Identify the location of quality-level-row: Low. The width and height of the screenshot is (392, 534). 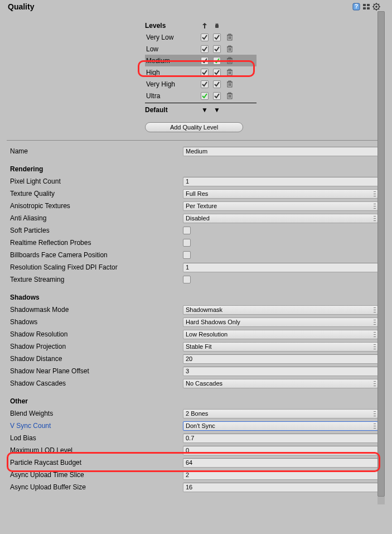
(201, 49).